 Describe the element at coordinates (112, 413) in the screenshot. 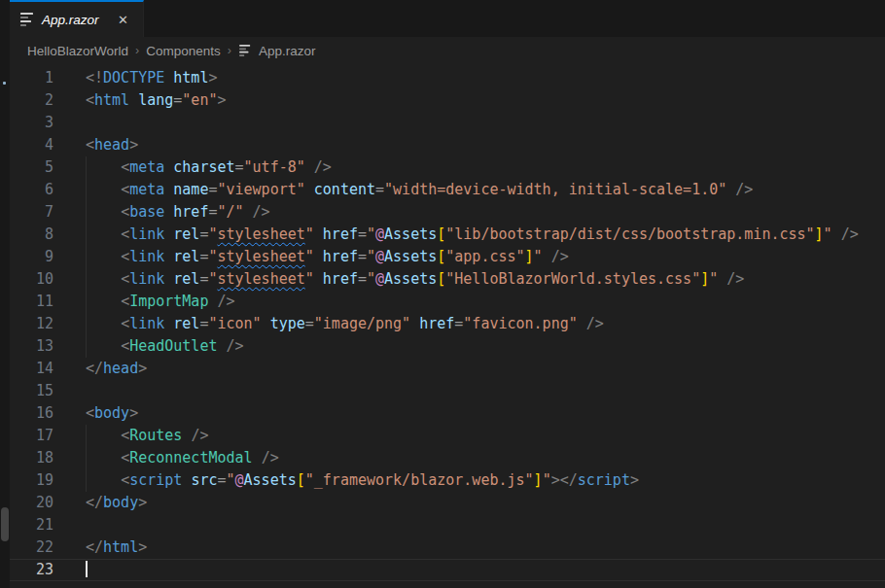

I see `code-token: body` at that location.